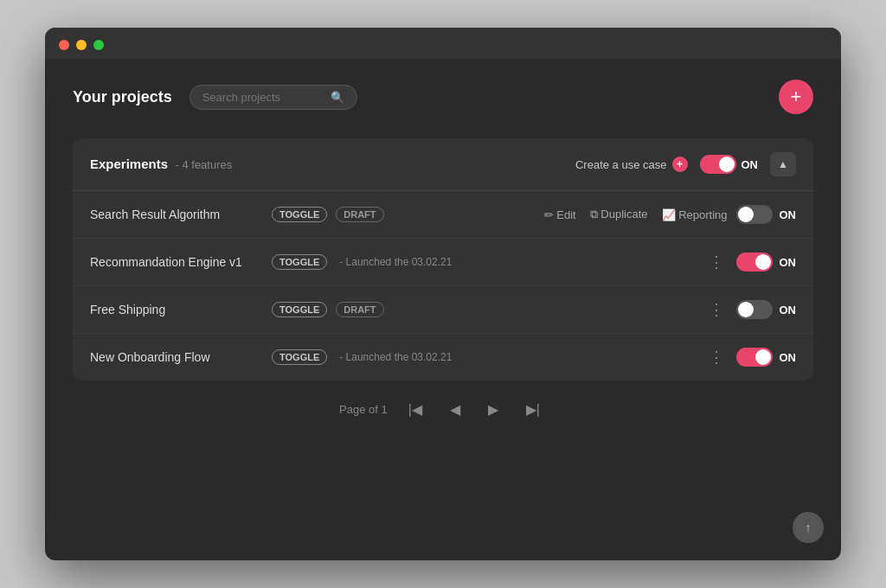 The width and height of the screenshot is (886, 588). What do you see at coordinates (808, 527) in the screenshot?
I see `user-icon-glyph: ↑` at bounding box center [808, 527].